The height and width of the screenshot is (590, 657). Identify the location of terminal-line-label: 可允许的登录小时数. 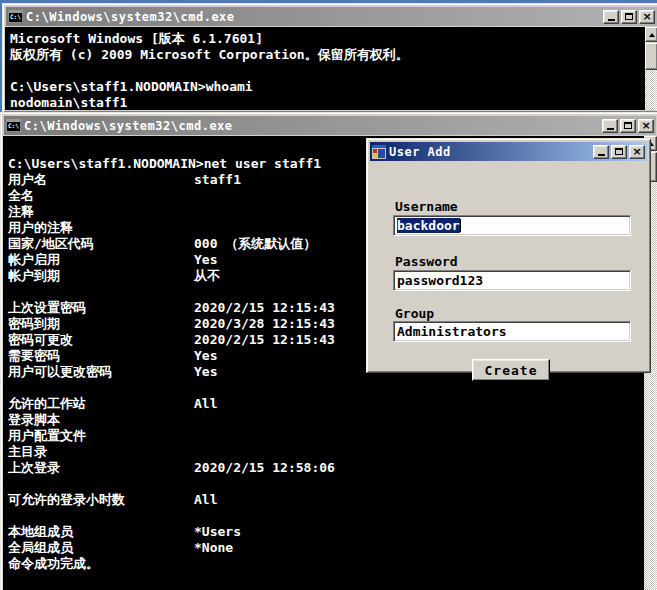
(66, 500).